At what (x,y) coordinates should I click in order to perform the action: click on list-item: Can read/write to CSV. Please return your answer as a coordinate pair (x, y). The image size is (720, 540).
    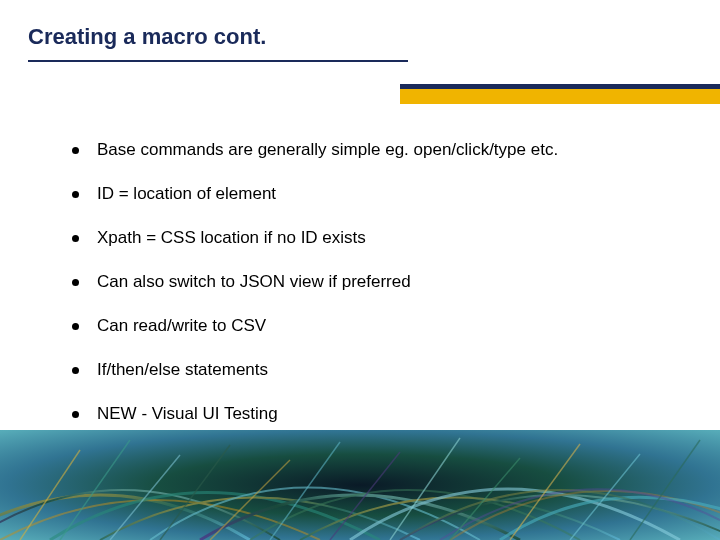
    Looking at the image, I should click on (376, 326).